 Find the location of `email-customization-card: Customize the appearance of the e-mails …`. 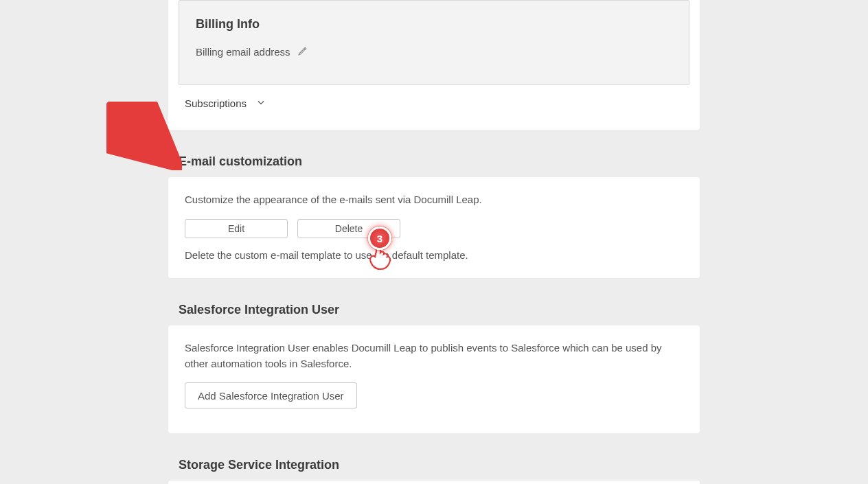

email-customization-card: Customize the appearance of the e-mails … is located at coordinates (434, 228).